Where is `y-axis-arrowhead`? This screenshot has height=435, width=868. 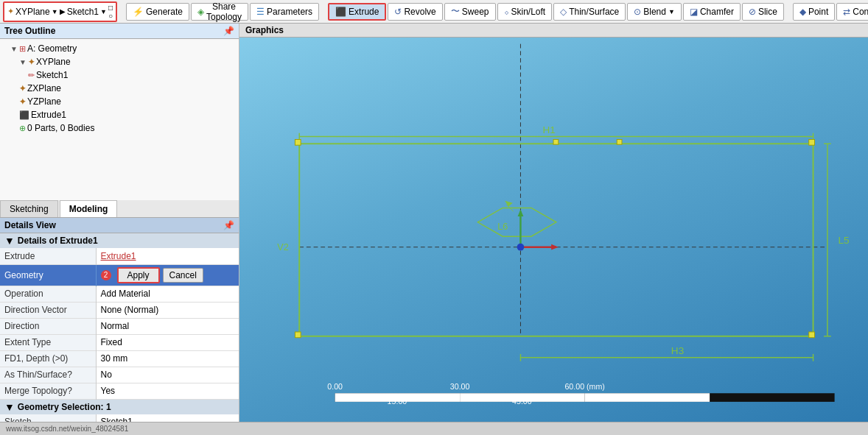
y-axis-arrowhead is located at coordinates (521, 213).